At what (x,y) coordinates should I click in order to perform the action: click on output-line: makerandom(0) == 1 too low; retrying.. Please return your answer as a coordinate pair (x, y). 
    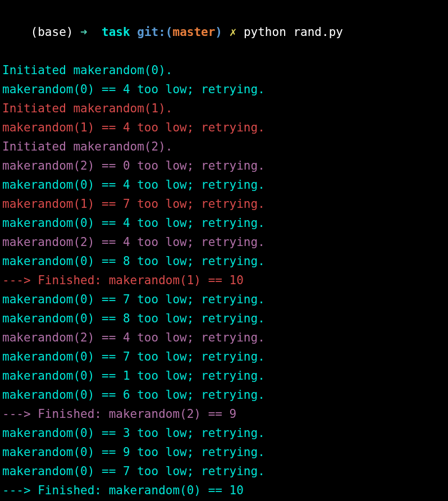
    Looking at the image, I should click on (224, 376).